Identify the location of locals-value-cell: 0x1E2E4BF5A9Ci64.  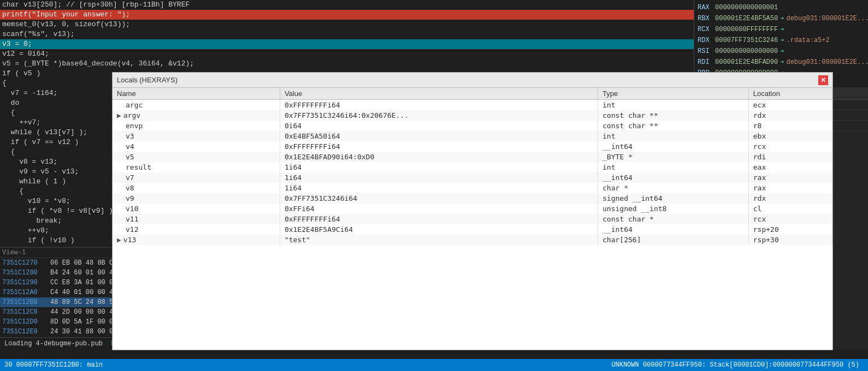
(439, 229).